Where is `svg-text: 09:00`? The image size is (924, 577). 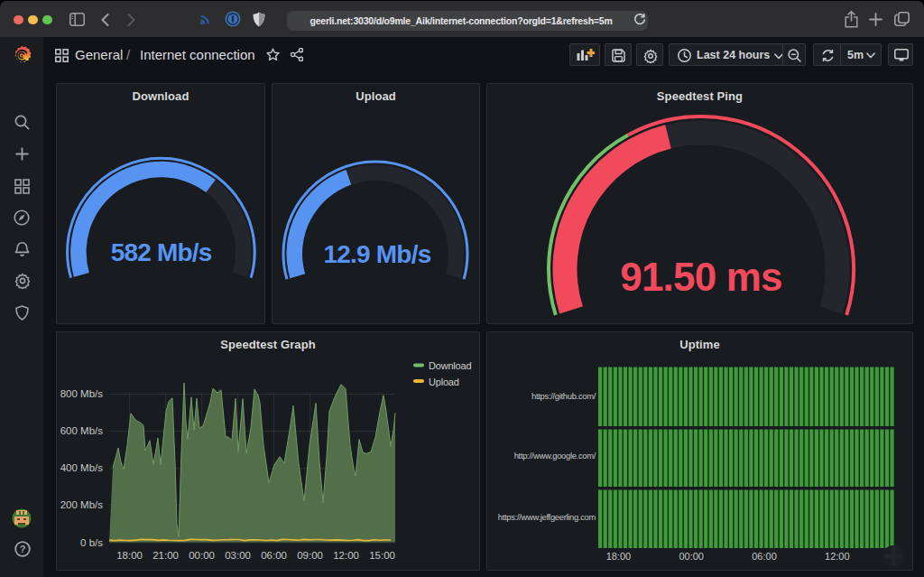 svg-text: 09:00 is located at coordinates (310, 555).